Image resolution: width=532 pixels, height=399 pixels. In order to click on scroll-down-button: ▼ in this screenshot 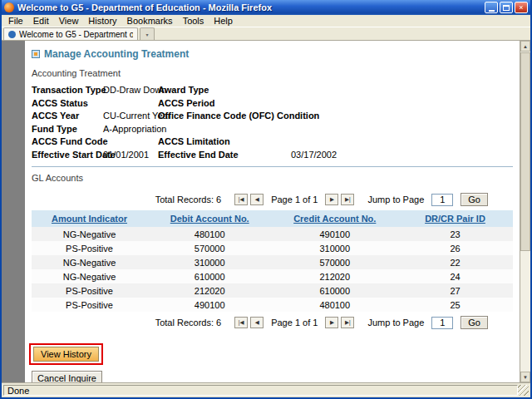, I will do `click(525, 377)`.